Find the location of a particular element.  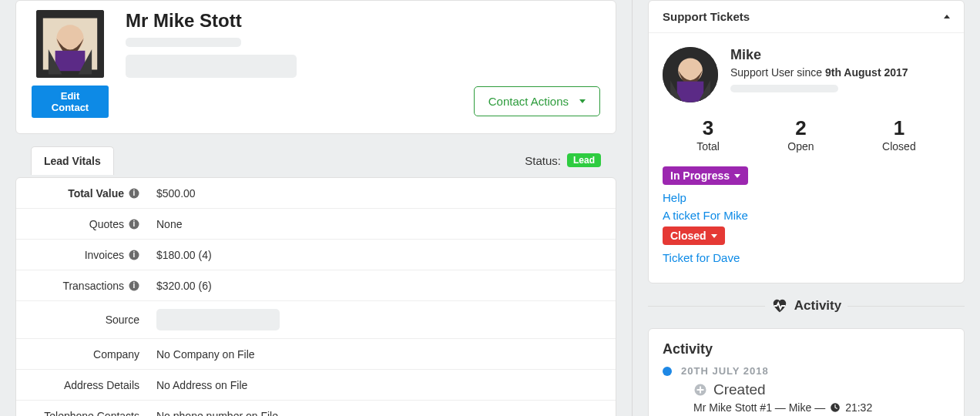

status-badge: Lead is located at coordinates (584, 160).